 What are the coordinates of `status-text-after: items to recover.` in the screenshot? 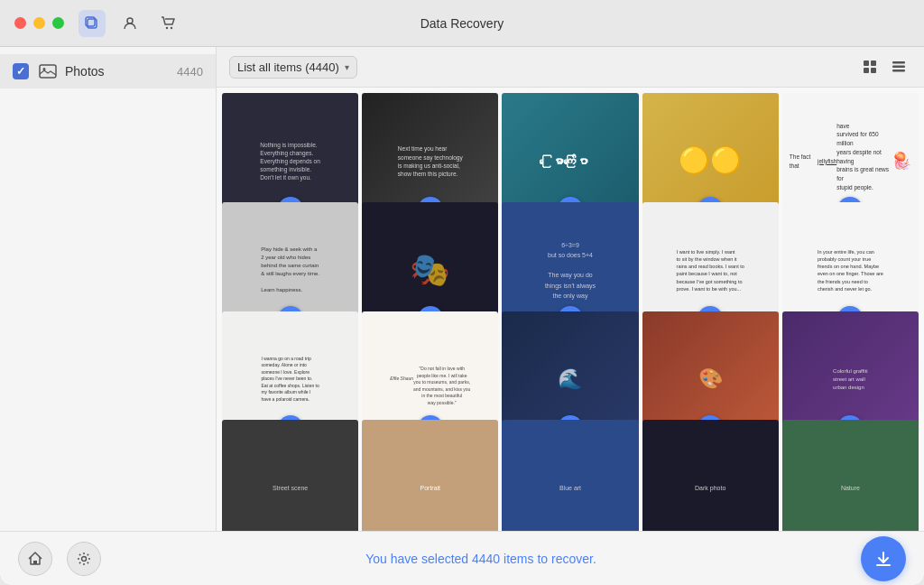 It's located at (549, 559).